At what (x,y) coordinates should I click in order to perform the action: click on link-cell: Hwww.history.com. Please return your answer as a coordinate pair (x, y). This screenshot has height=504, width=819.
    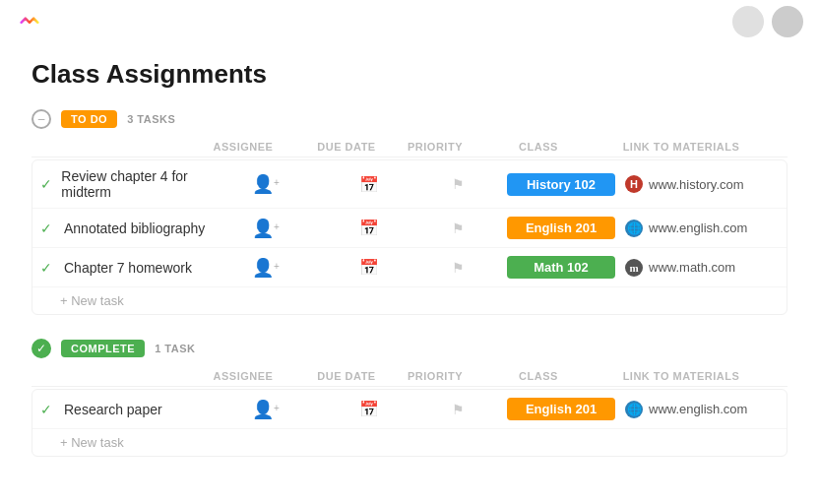
    Looking at the image, I should click on (704, 184).